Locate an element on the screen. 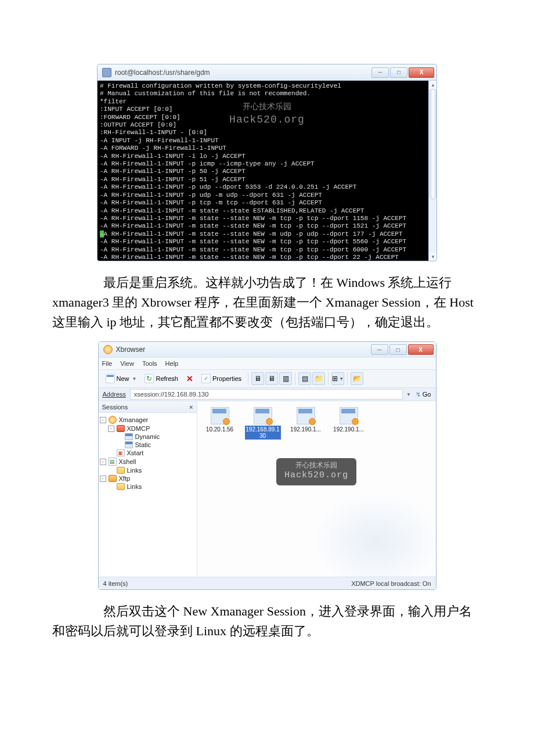 The width and height of the screenshot is (534, 756). terminal-line: :FORWARD ACCEPT [0:0] is located at coordinates (267, 117).